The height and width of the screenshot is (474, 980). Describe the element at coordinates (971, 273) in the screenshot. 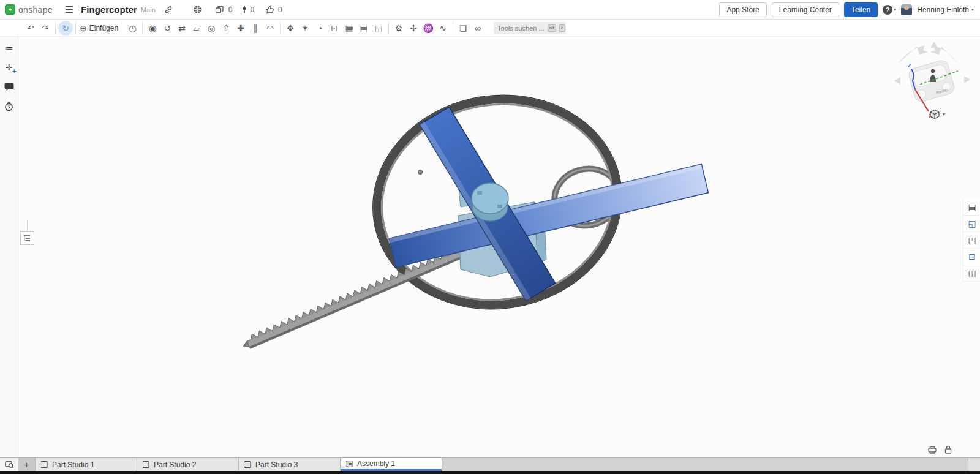

I see `named-positions-panel-glyph: ◫` at that location.